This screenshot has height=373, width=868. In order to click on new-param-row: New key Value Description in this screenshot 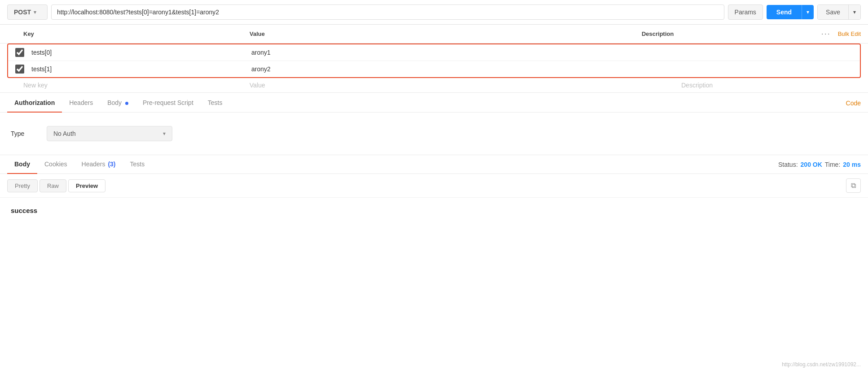, I will do `click(434, 85)`.